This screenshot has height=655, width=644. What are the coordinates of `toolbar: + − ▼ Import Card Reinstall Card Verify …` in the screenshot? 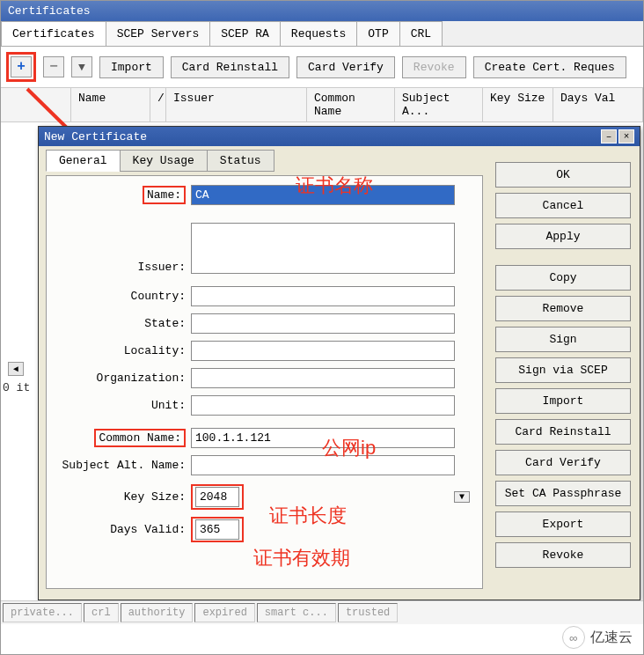 It's located at (322, 67).